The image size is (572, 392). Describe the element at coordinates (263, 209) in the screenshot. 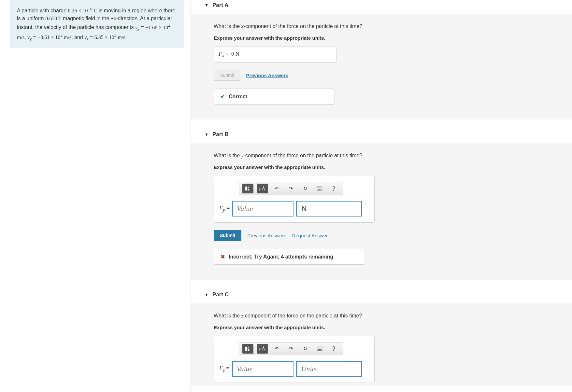

I see `value-input-b` at that location.